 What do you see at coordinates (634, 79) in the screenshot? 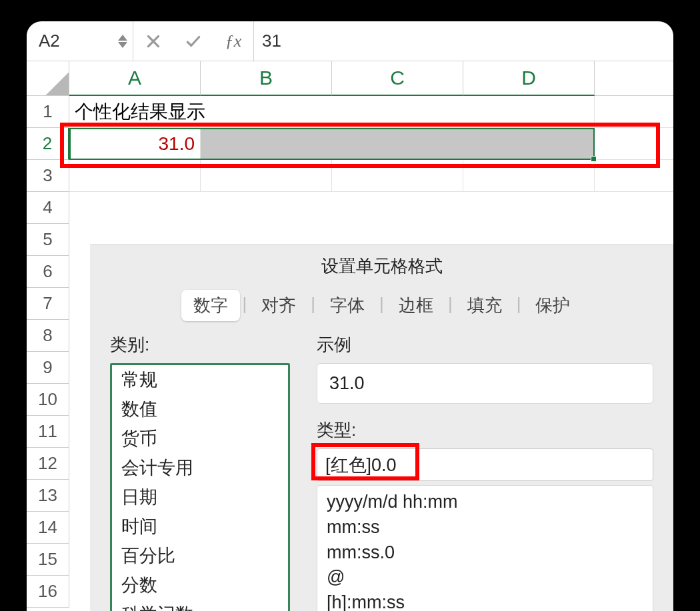
I see `column-header-extra` at bounding box center [634, 79].